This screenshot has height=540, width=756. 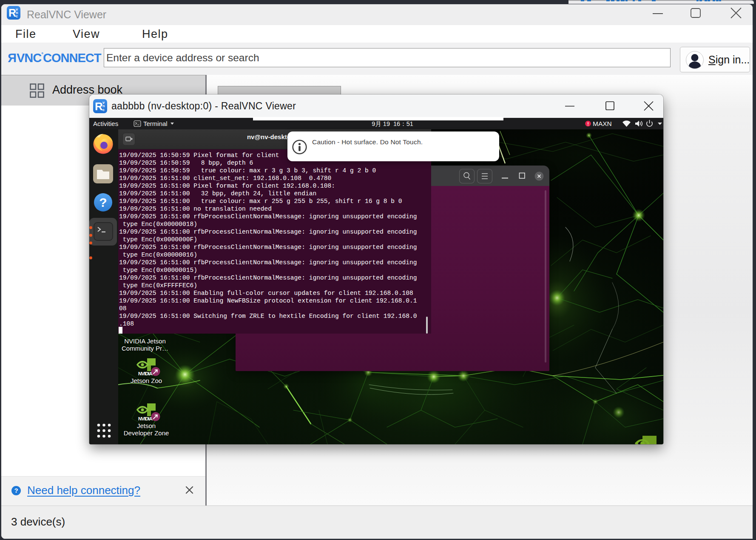 What do you see at coordinates (392, 124) in the screenshot?
I see `svg-text: 9月 19 16：51` at bounding box center [392, 124].